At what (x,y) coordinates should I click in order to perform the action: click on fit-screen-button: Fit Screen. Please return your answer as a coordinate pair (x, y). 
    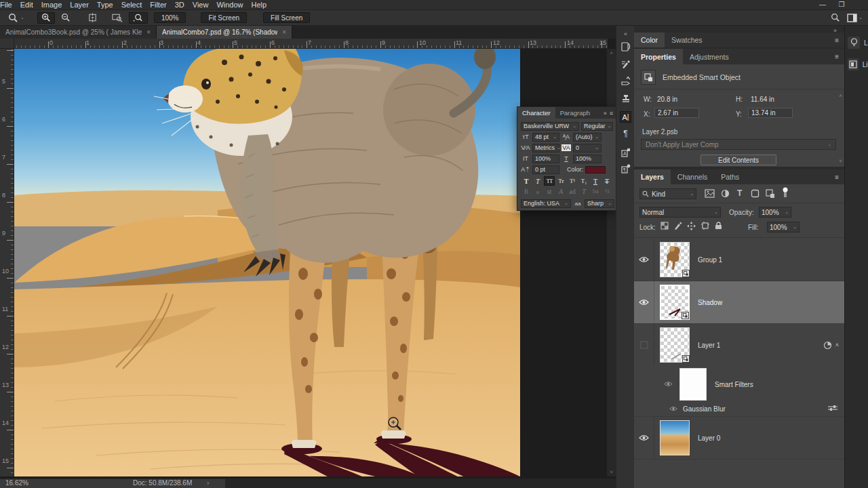
    Looking at the image, I should click on (224, 18).